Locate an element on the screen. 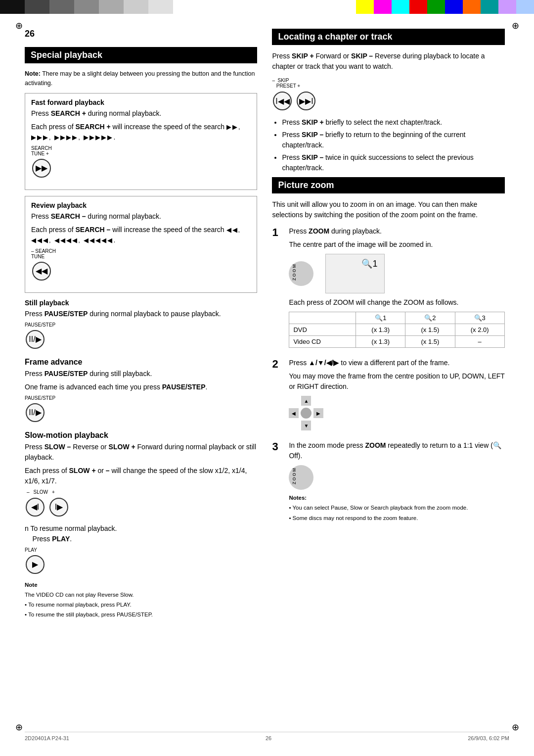  play-label: PLAY is located at coordinates (141, 550).